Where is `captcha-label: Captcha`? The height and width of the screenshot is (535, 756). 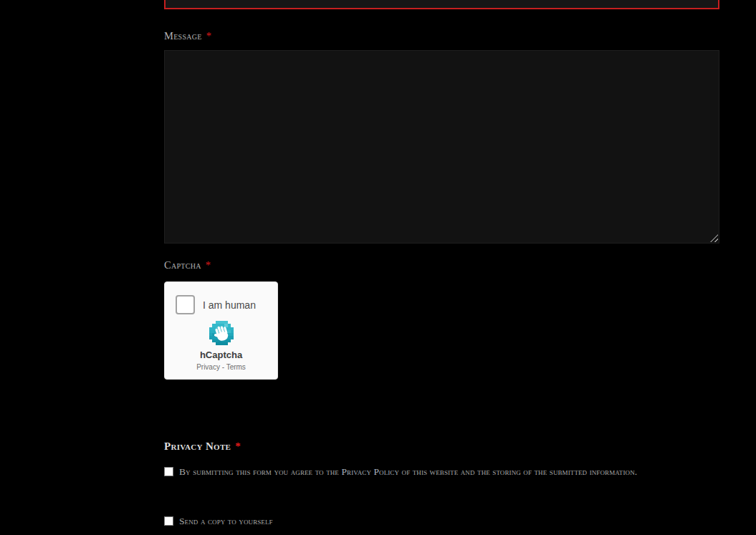 captcha-label: Captcha is located at coordinates (183, 265).